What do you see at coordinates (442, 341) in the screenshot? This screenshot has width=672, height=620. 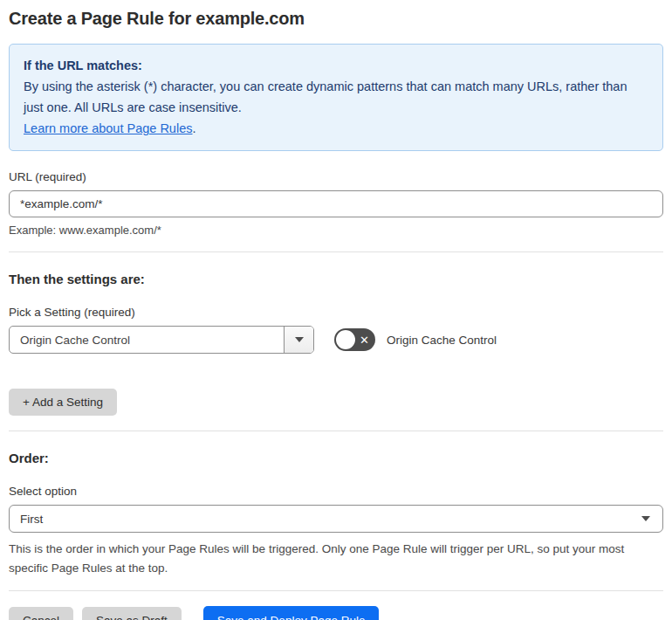 I see `toggle-label: Origin Cache Control` at bounding box center [442, 341].